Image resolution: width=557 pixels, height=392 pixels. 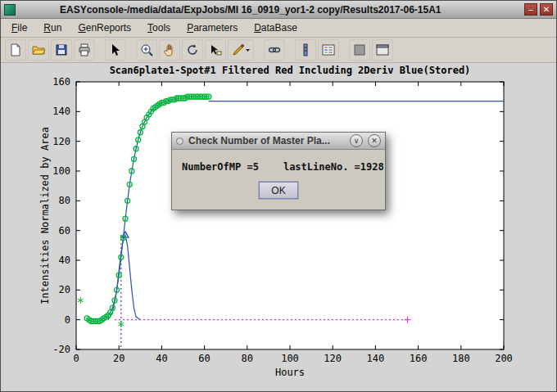 What do you see at coordinates (278, 190) in the screenshot?
I see `ok-button: OK` at bounding box center [278, 190].